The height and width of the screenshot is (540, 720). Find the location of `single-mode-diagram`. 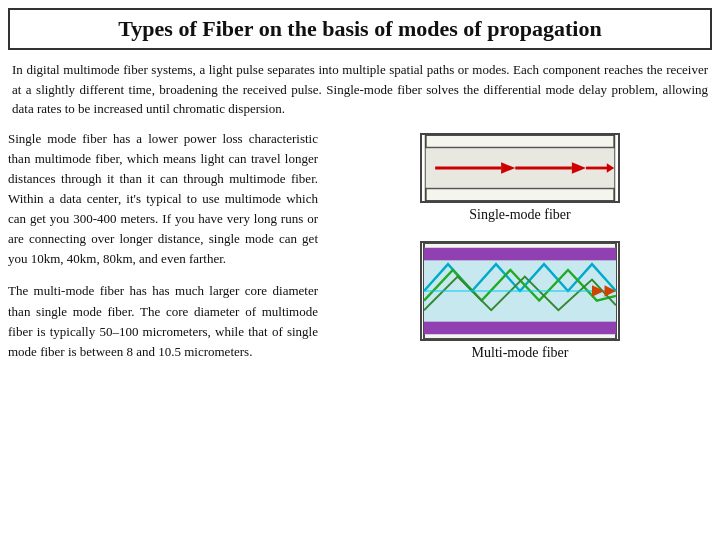

single-mode-diagram is located at coordinates (520, 168).